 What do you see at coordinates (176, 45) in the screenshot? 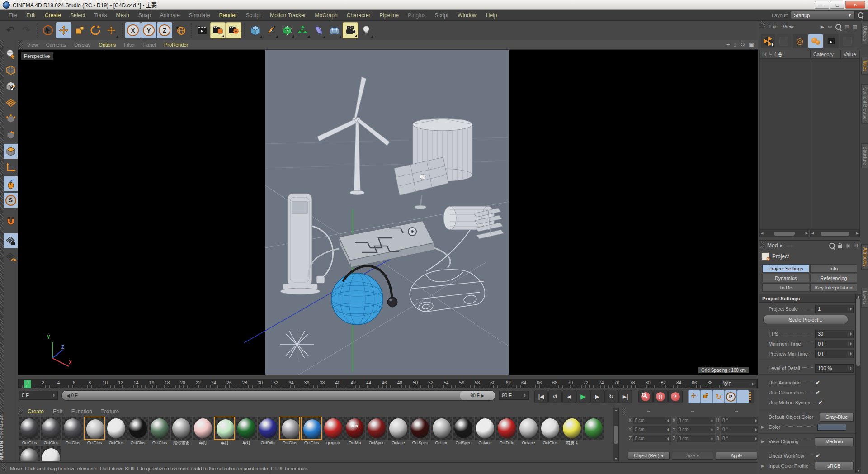
I see `viewport-menu-prorender: ProRender` at bounding box center [176, 45].